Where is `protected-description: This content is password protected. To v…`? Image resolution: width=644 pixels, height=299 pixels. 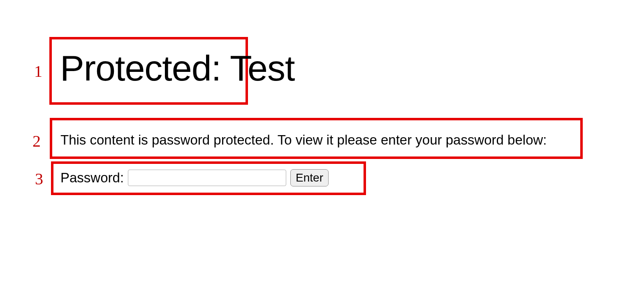 protected-description: This content is password protected. To v… is located at coordinates (303, 140).